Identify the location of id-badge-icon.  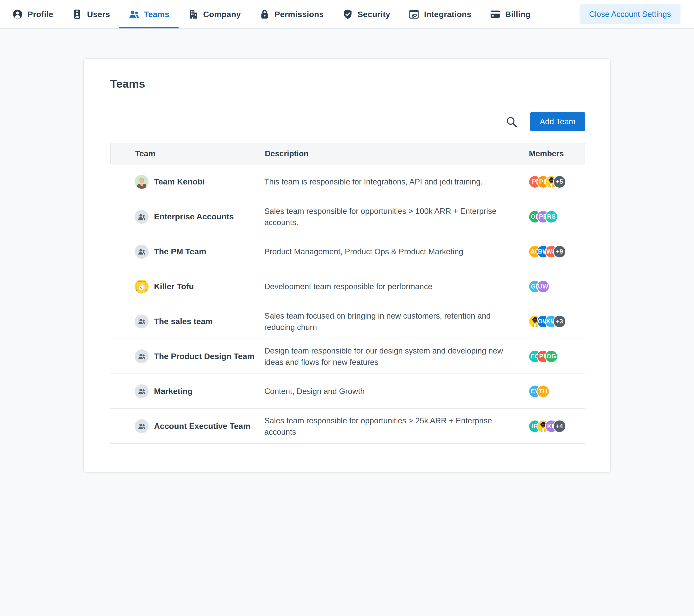
(77, 14).